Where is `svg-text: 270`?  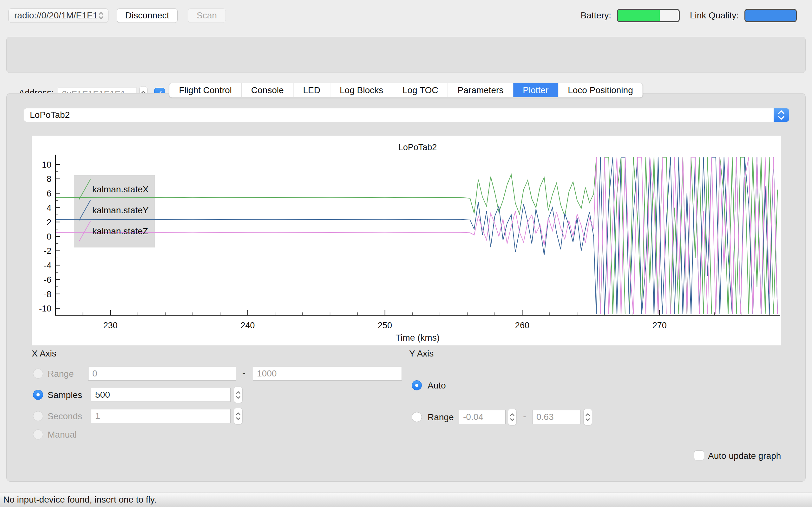
svg-text: 270 is located at coordinates (660, 325).